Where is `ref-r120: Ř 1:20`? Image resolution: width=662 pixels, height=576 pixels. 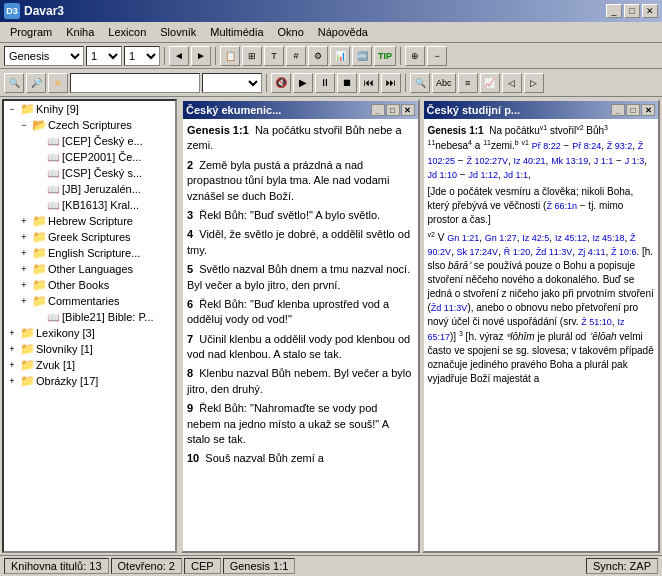 ref-r120: Ř 1:20 is located at coordinates (518, 252).